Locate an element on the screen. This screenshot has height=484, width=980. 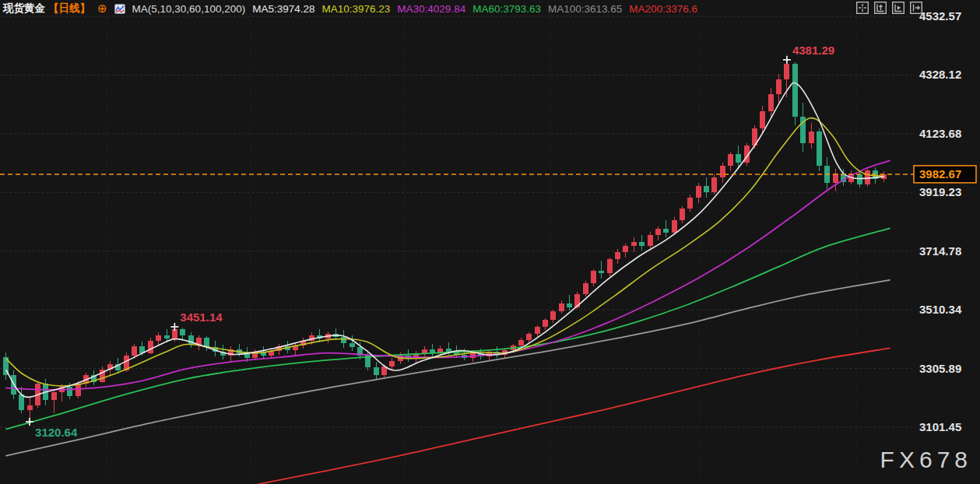
y-axis-tick-label: 3714.78 is located at coordinates (940, 251).